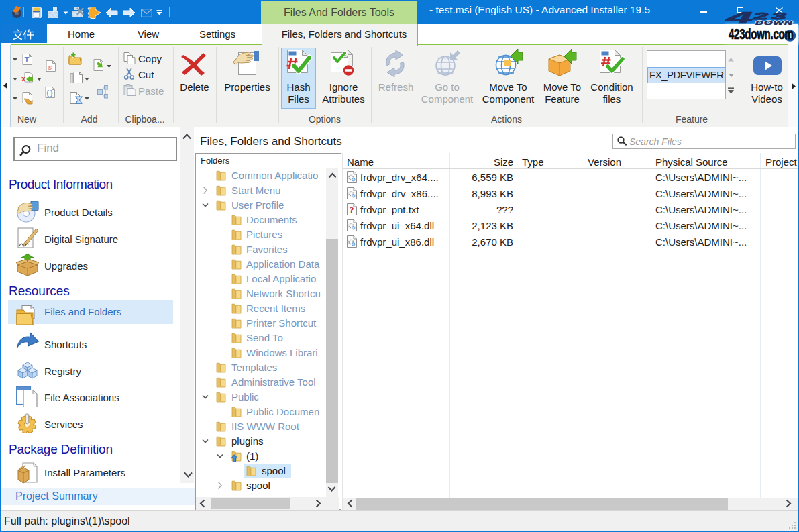  Describe the element at coordinates (50, 67) in the screenshot. I see `svg-text: s` at that location.